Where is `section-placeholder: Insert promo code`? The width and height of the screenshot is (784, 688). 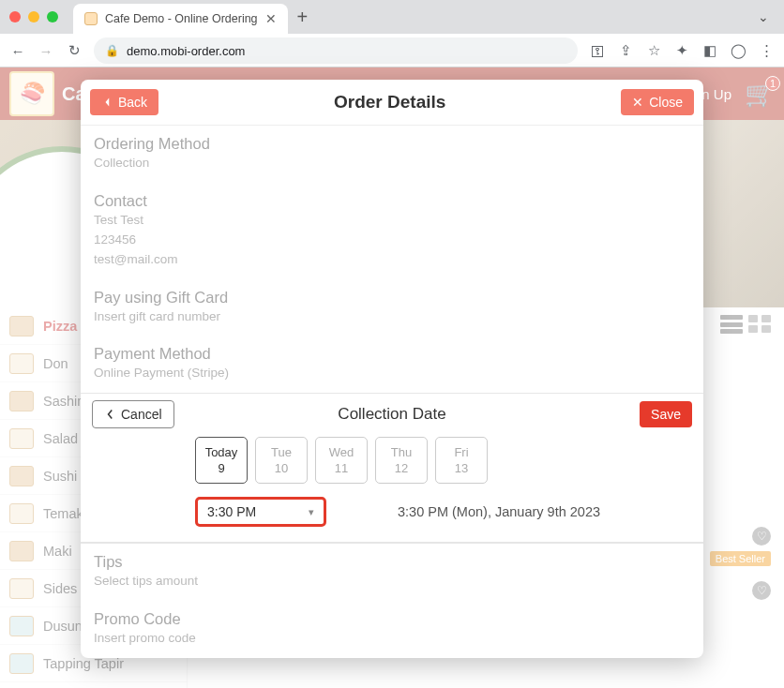
section-placeholder: Insert promo code is located at coordinates (392, 639).